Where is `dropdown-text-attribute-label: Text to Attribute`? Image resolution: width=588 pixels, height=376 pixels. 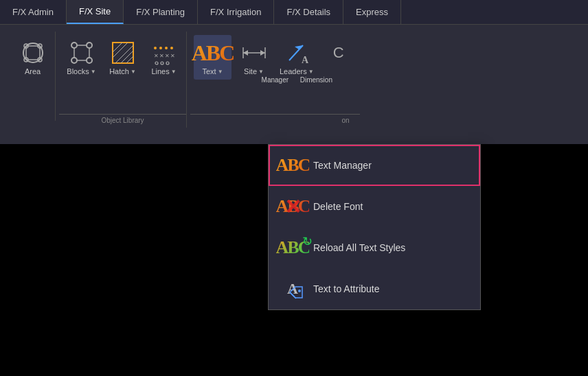 dropdown-text-attribute-label: Text to Attribute is located at coordinates (346, 289).